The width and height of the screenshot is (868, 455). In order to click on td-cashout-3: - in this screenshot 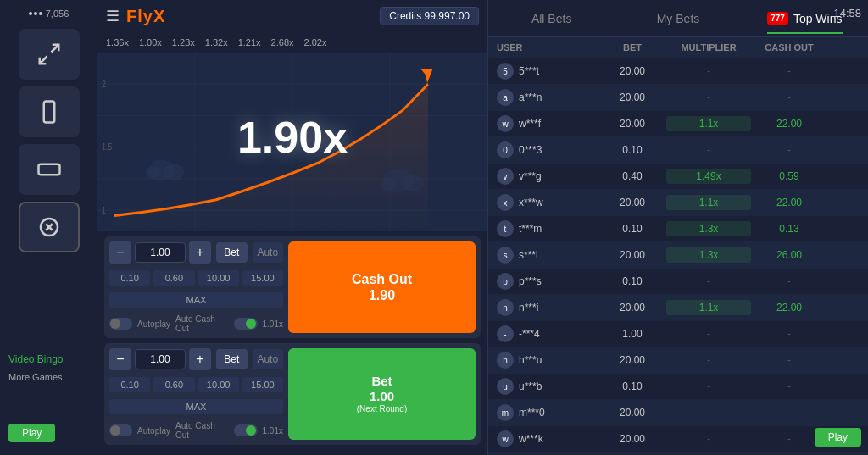, I will do `click(789, 150)`.